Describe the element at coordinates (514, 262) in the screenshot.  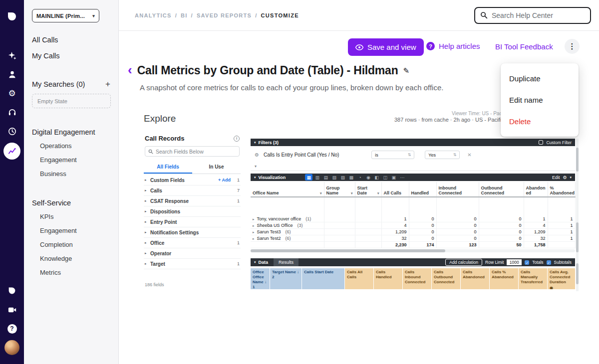
I see `row-limit-input` at that location.